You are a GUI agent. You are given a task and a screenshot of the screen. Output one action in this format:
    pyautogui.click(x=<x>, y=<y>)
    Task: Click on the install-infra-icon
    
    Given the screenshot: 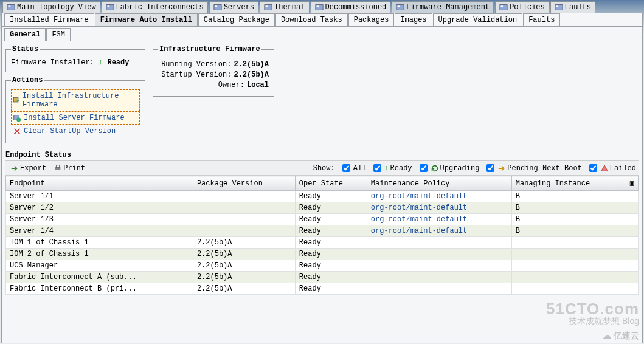 What is the action you would take?
    pyautogui.click(x=16, y=100)
    